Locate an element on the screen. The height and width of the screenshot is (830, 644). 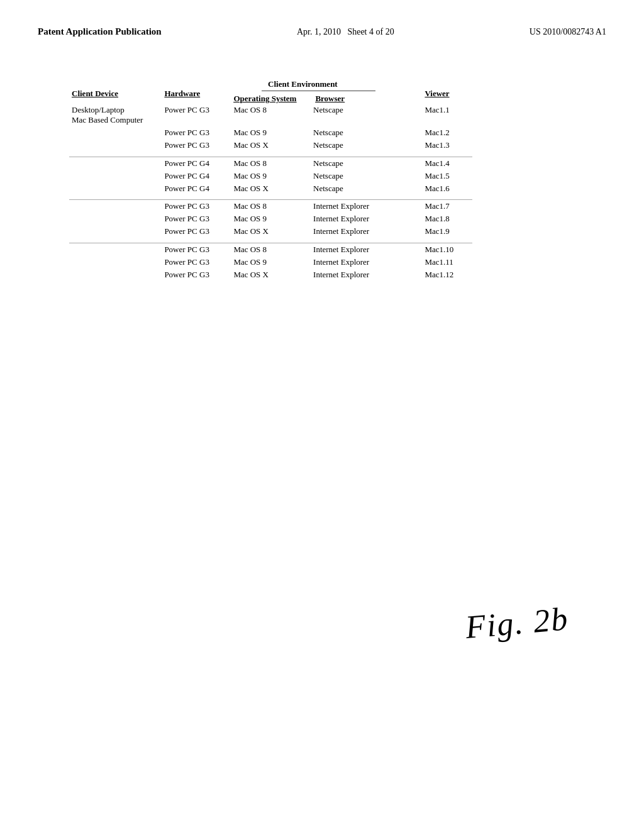
date-label: Apr. 1, 2010 is located at coordinates (319, 31).